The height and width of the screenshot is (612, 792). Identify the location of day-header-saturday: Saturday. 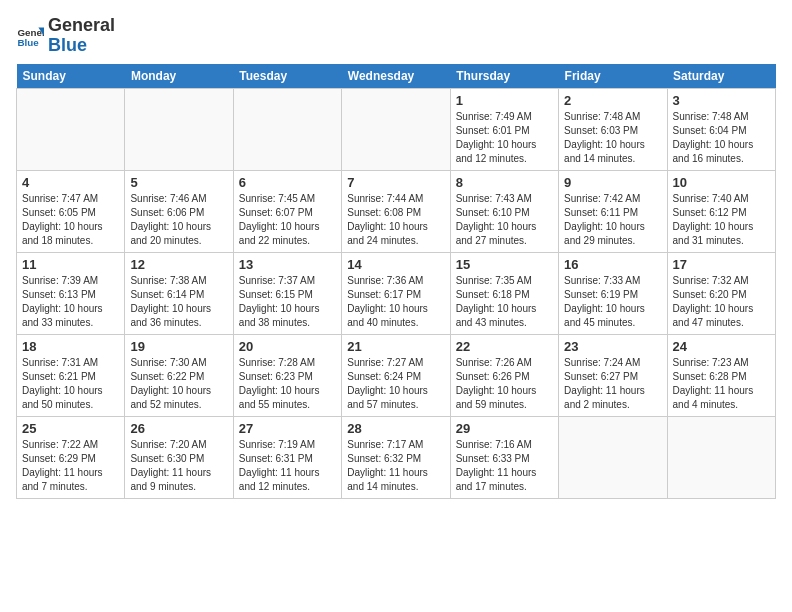
(721, 76).